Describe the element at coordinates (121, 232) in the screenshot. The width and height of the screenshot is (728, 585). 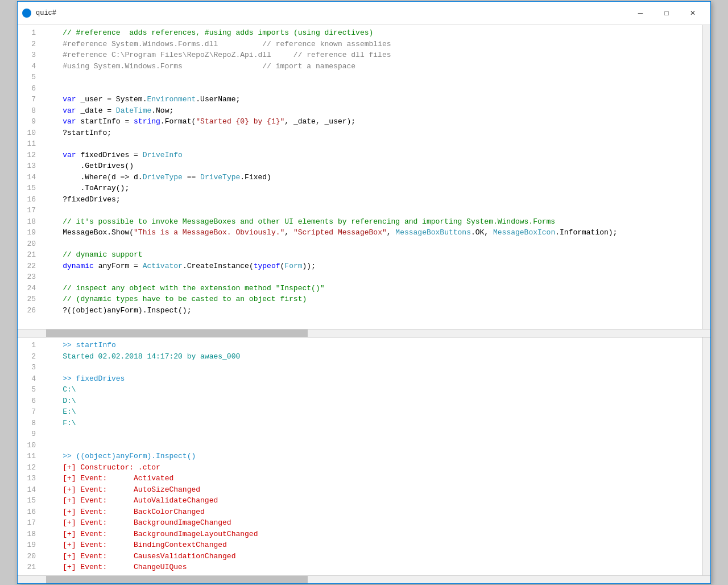
I see `code-token: .Show(` at that location.